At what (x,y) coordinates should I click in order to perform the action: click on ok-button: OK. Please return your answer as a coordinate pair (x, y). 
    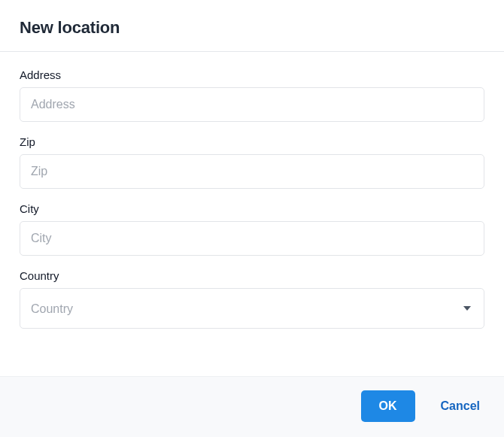
    Looking at the image, I should click on (388, 406).